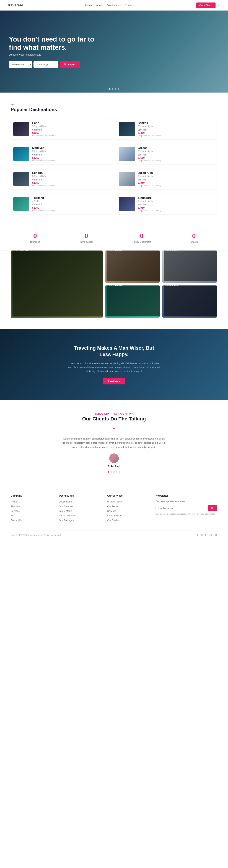  I want to click on nav-about: About, so click(100, 5).